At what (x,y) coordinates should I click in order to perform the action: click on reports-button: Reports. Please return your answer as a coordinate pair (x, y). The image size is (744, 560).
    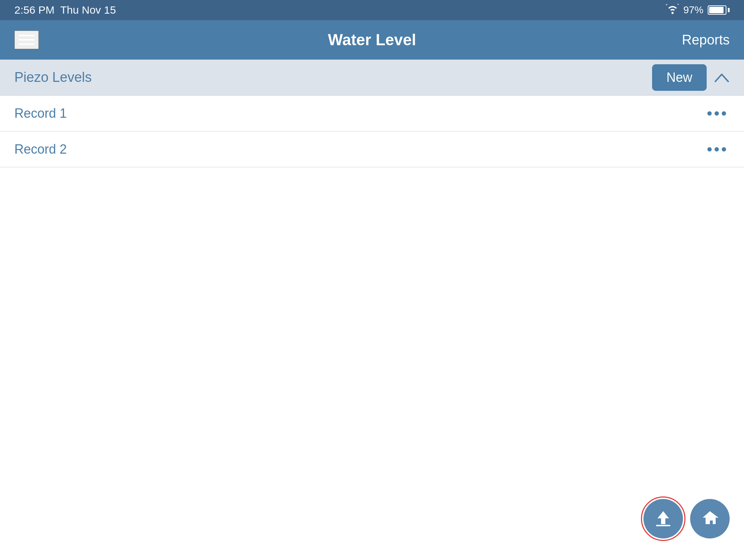
    Looking at the image, I should click on (706, 40).